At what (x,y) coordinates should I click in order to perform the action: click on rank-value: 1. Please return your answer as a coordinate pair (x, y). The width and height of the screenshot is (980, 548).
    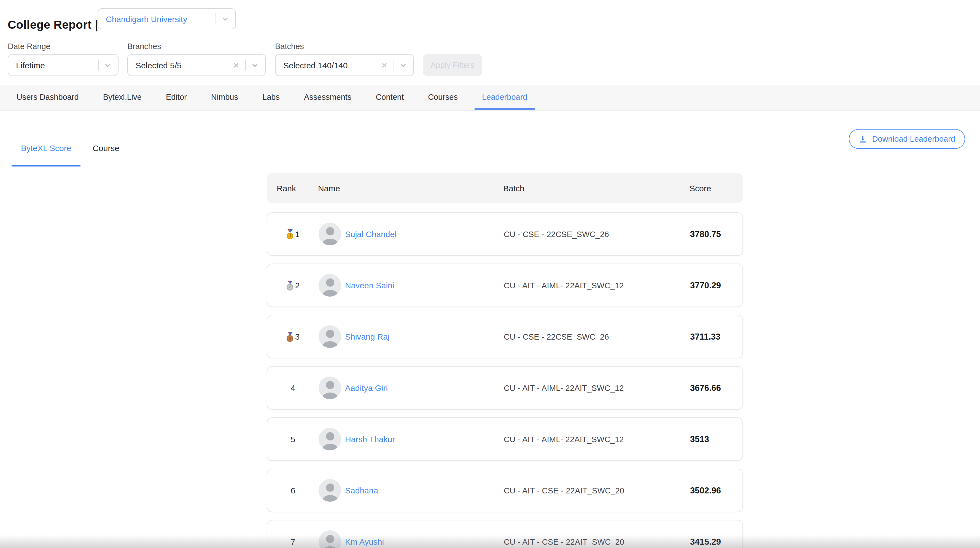
    Looking at the image, I should click on (298, 234).